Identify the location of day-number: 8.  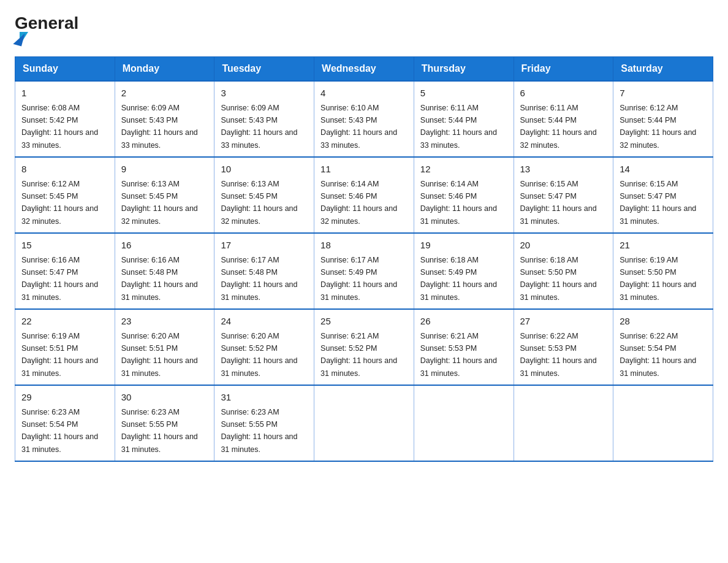
(65, 169).